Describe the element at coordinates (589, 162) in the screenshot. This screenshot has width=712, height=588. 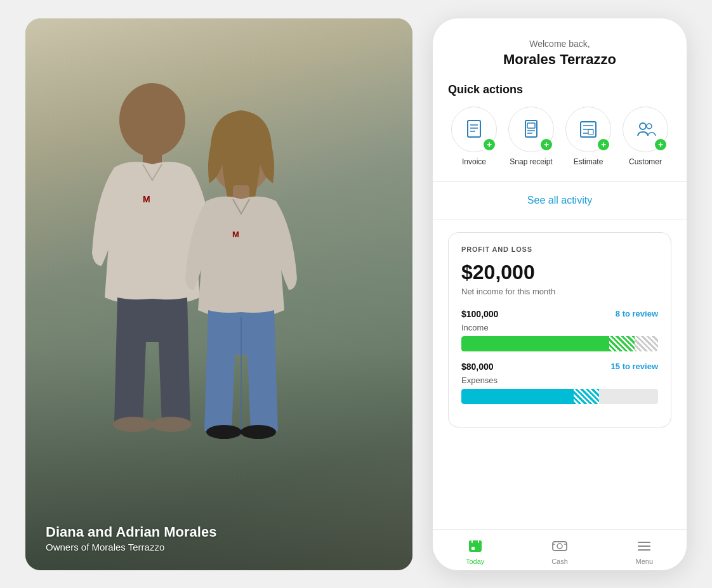
I see `estimate-label: Estimate` at that location.